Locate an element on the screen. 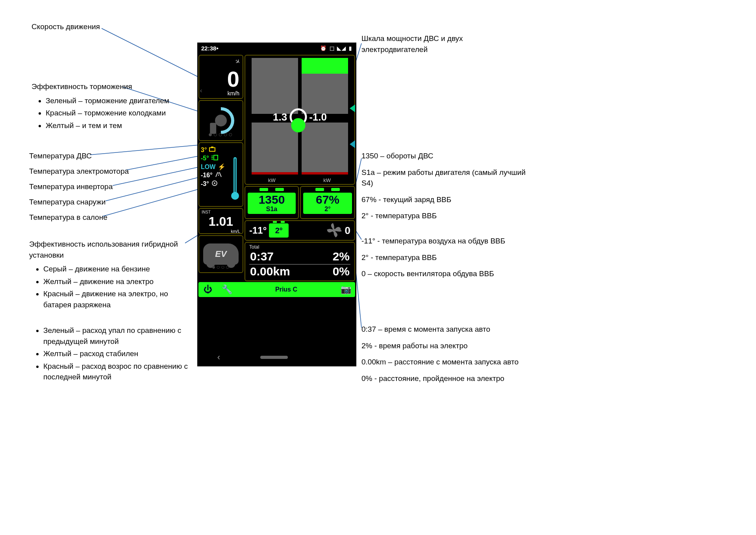  ev-label: EV is located at coordinates (220, 254).